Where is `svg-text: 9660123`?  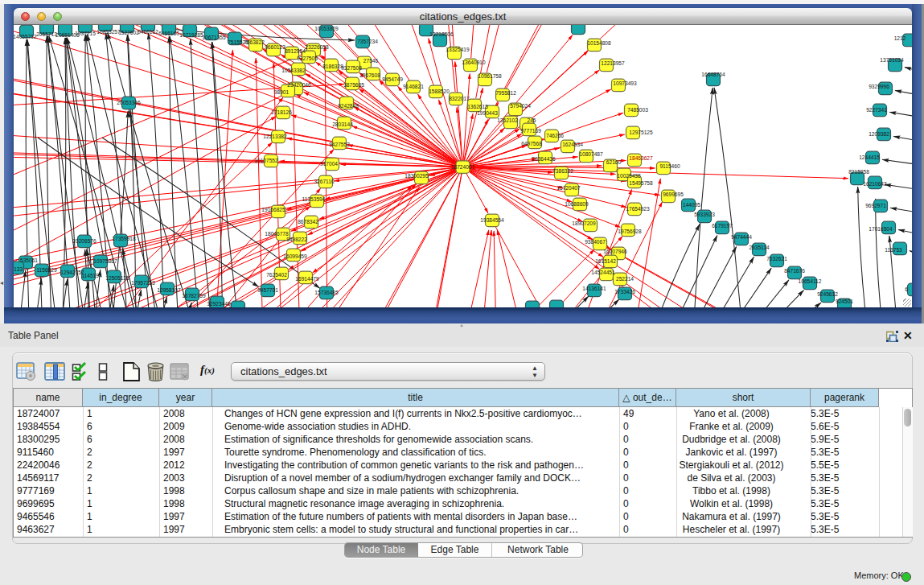
svg-text: 9660123 is located at coordinates (275, 47).